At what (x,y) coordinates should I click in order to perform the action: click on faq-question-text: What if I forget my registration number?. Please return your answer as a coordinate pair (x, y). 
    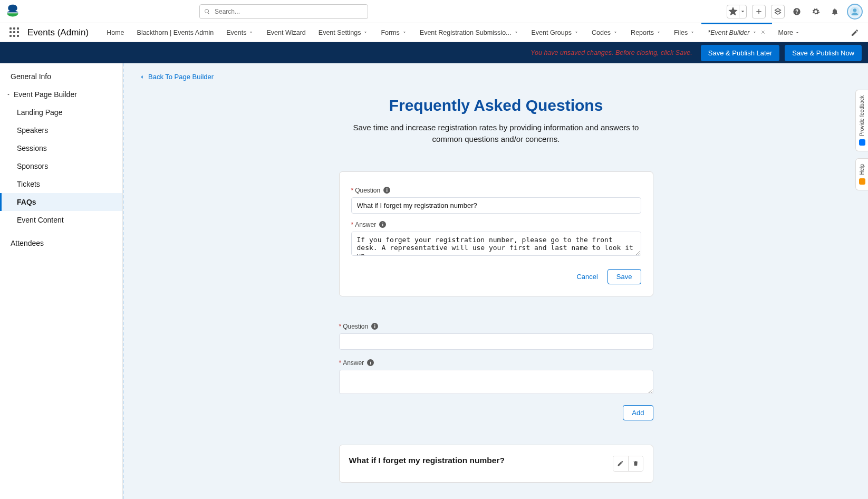
    Looking at the image, I should click on (427, 460).